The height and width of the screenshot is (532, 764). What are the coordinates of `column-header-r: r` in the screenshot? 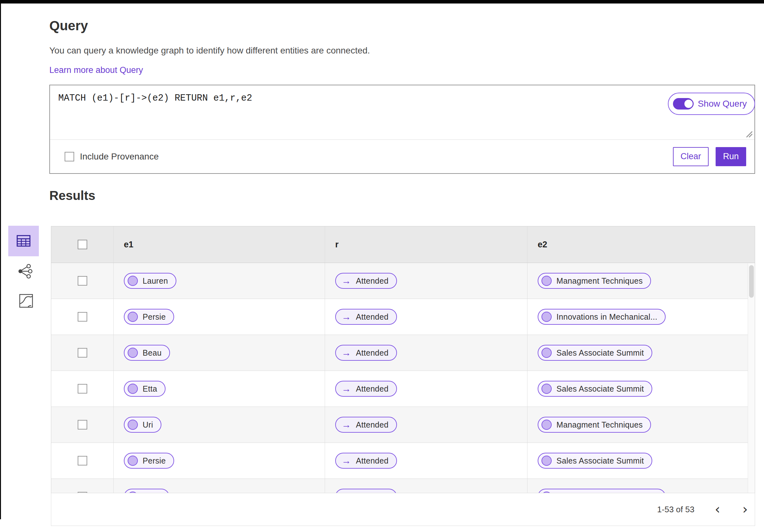 It's located at (426, 244).